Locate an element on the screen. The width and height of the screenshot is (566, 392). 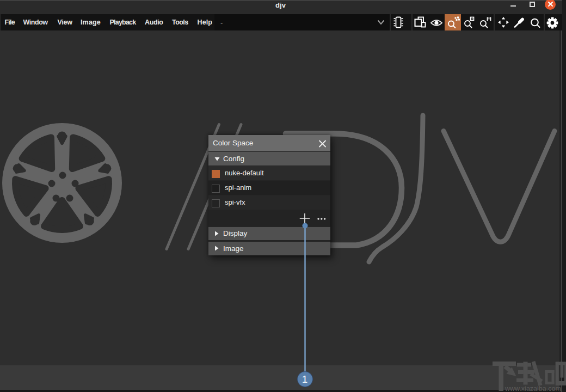
svg-text: www.xiazaiba.com is located at coordinates (533, 389).